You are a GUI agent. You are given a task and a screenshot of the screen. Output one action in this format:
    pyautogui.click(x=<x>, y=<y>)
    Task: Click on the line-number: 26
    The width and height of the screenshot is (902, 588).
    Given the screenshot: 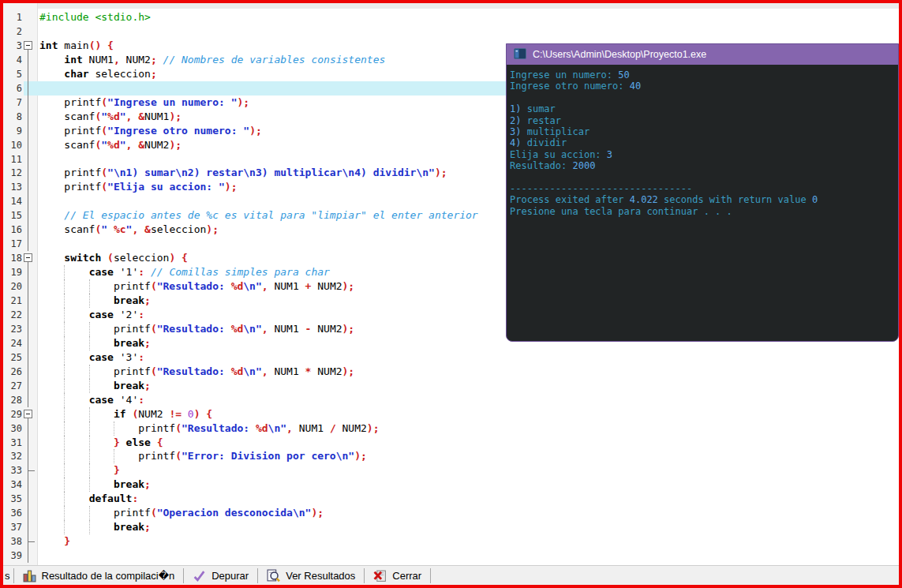 What is the action you would take?
    pyautogui.click(x=13, y=372)
    